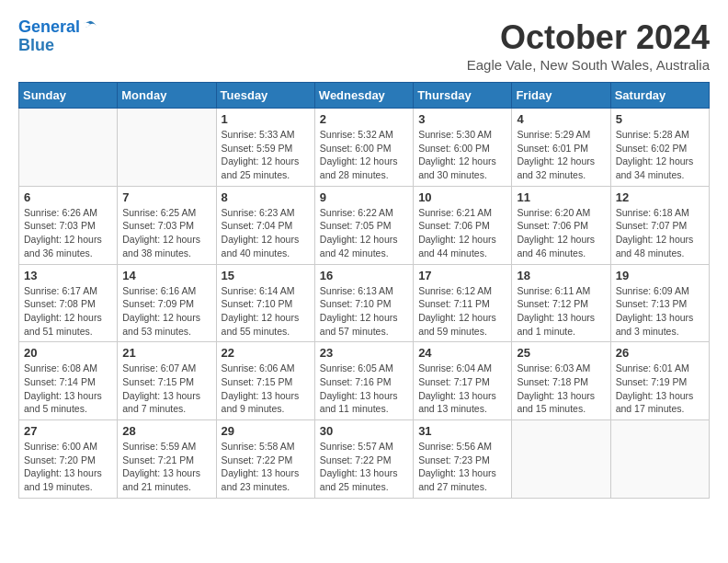  Describe the element at coordinates (561, 197) in the screenshot. I see `day-number: 11` at that location.